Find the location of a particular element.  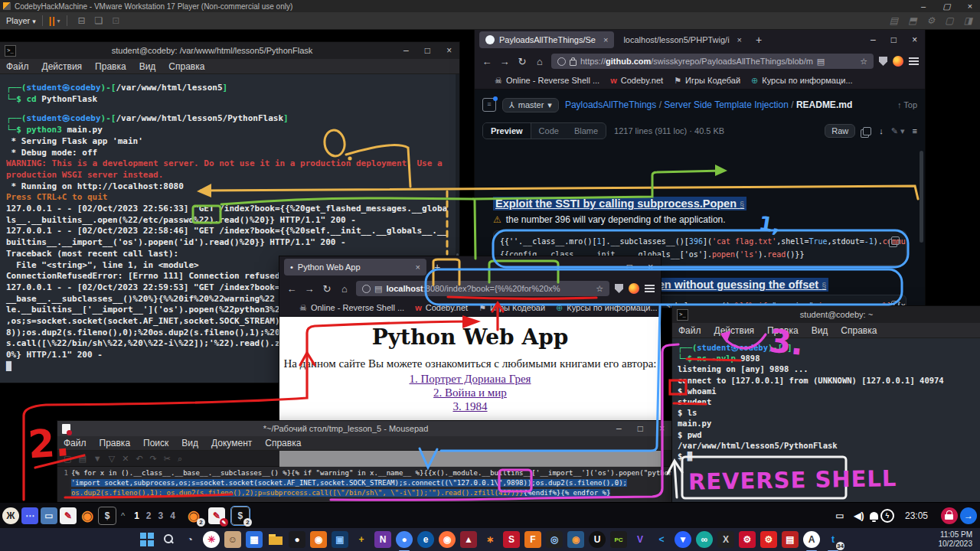

camtasia-icon: ∞ is located at coordinates (704, 540).